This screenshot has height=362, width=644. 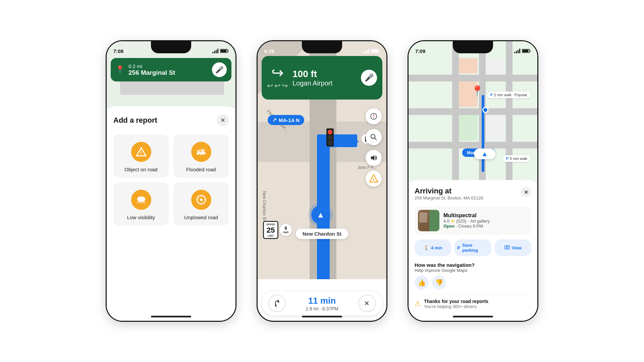 What do you see at coordinates (322, 309) in the screenshot?
I see `eta-info: 1.9 mi · 6:37PM` at bounding box center [322, 309].